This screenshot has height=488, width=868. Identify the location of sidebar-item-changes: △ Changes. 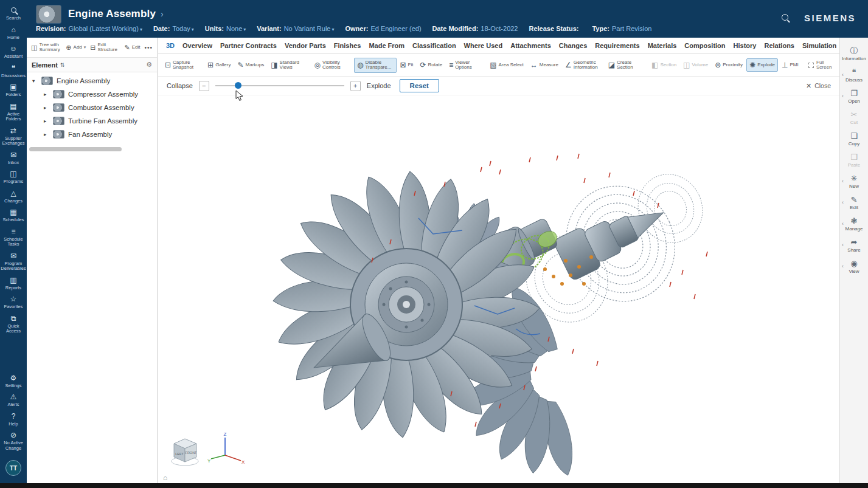
(13, 198).